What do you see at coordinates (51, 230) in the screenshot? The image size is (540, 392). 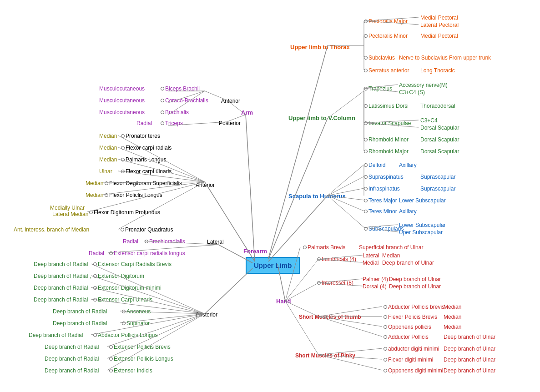 I see `ant-inteross: Ant. inteross. branch of Median` at bounding box center [51, 230].